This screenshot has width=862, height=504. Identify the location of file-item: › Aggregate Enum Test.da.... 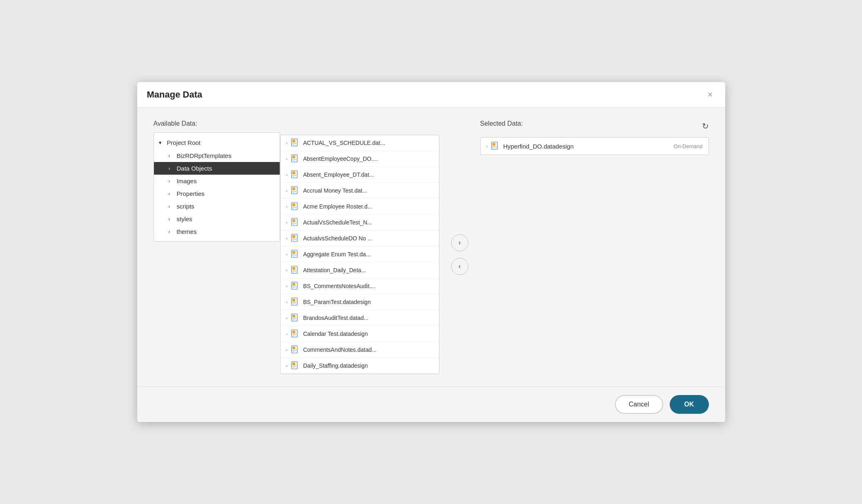
(360, 255).